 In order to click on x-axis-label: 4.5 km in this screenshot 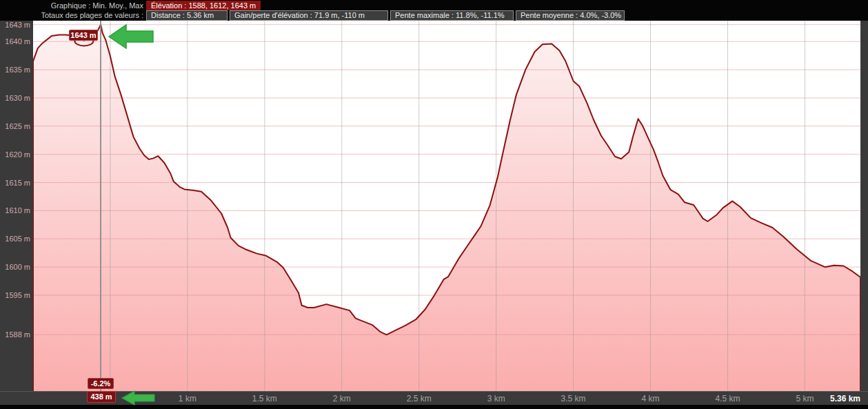, I will do `click(727, 399)`.